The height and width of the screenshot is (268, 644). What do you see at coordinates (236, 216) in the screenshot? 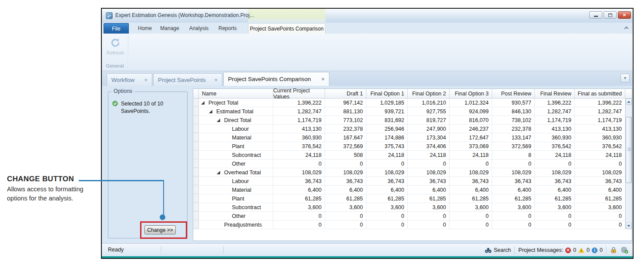
I see `row-name-cell: Other` at bounding box center [236, 216].